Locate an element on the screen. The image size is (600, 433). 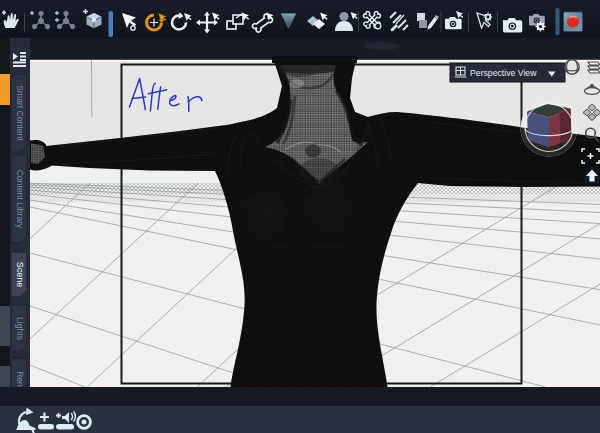
svg-text: Perspective View is located at coordinates (504, 73).